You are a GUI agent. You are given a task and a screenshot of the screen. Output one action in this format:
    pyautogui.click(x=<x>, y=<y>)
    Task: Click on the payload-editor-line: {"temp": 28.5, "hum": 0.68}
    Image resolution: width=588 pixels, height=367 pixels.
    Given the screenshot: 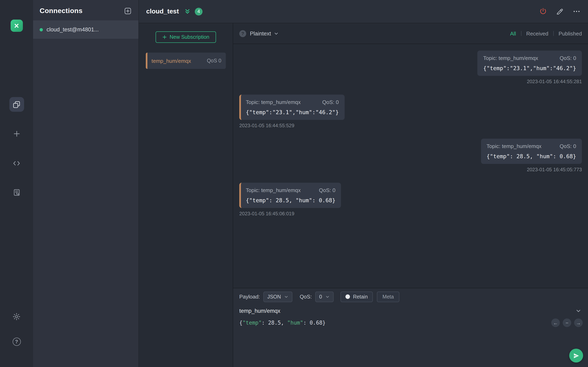 What is the action you would take?
    pyautogui.click(x=411, y=323)
    